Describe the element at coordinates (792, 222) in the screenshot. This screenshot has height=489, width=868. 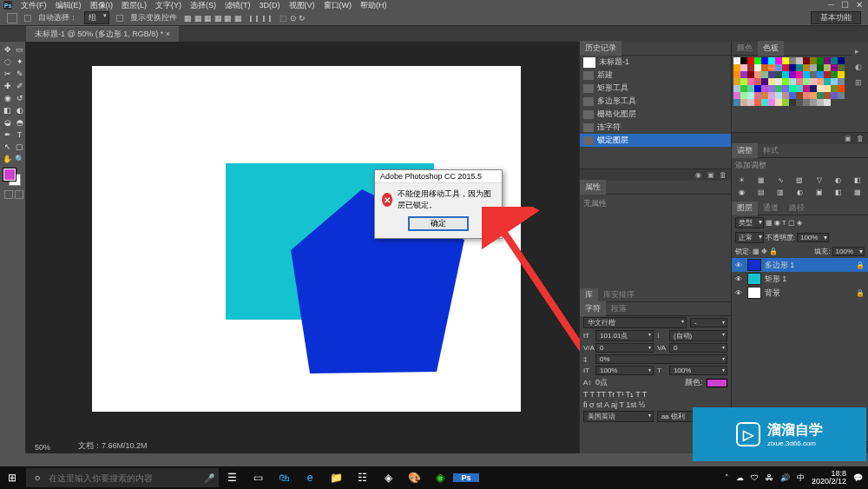
I see `filter-shape: ▢` at that location.